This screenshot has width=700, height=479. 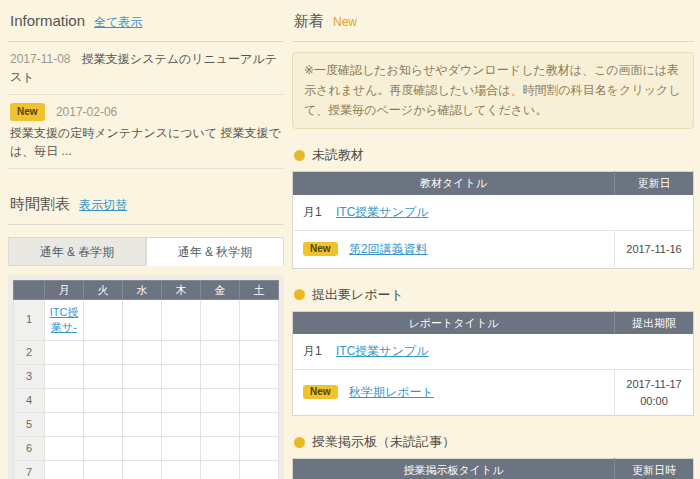 I want to click on timetable-corner-cell, so click(x=30, y=290).